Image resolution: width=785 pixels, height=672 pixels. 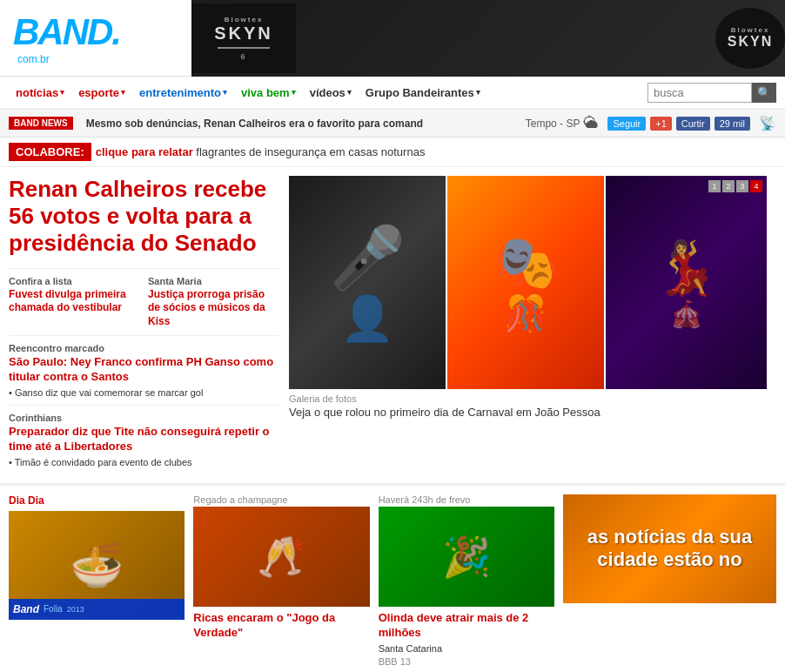 What do you see at coordinates (670, 581) in the screenshot?
I see `bottom-promo: as notícias da sua cidade estão no` at bounding box center [670, 581].